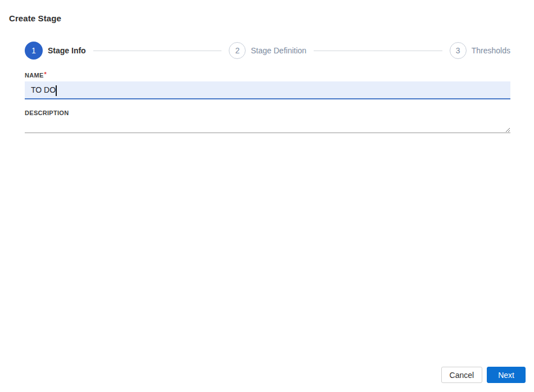 The height and width of the screenshot is (392, 534). Describe the element at coordinates (268, 90) in the screenshot. I see `name-input` at that location.